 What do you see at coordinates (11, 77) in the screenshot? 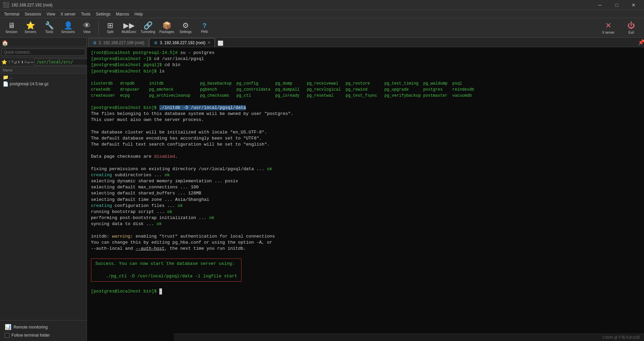
I see `file-item-parent-label: ..` at bounding box center [11, 77].